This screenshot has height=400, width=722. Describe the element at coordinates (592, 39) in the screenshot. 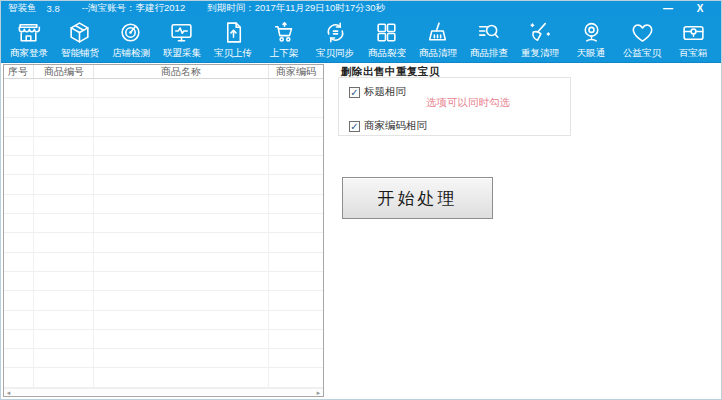

I see `toolbar-item-webcam: 天眼通` at that location.